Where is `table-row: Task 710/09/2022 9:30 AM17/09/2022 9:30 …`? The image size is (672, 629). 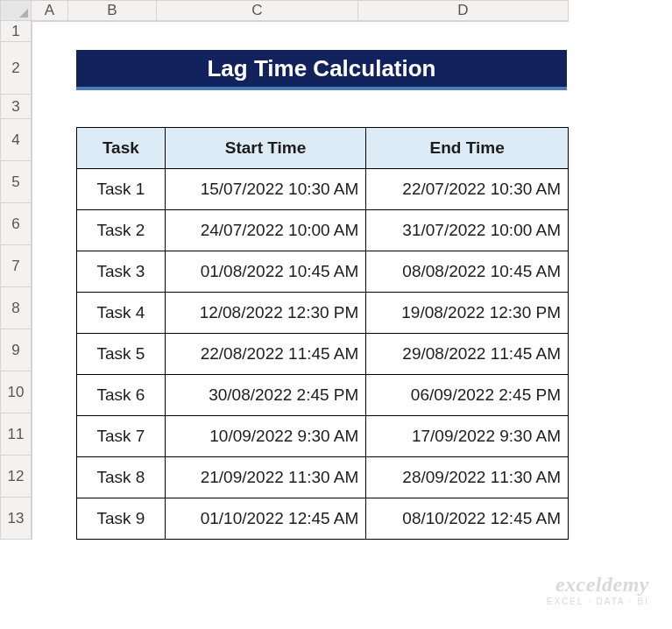 table-row: Task 710/09/2022 9:30 AM17/09/2022 9:30 … is located at coordinates (322, 436).